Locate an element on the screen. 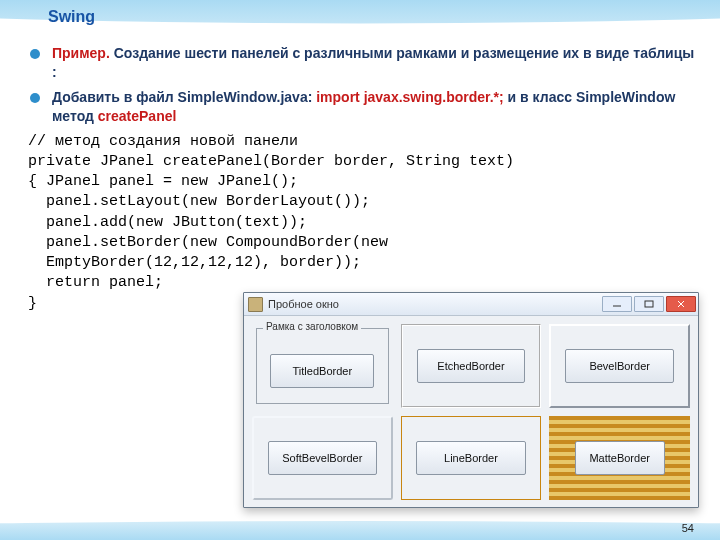 The height and width of the screenshot is (540, 720). minimize-button is located at coordinates (617, 304).